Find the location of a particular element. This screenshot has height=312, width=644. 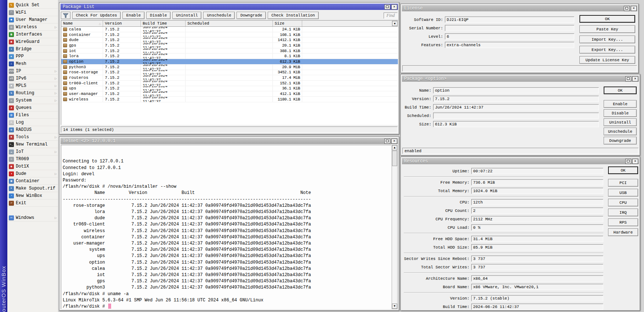

sidebar-item: ◉ Dot1X ▷ is located at coordinates (33, 166).